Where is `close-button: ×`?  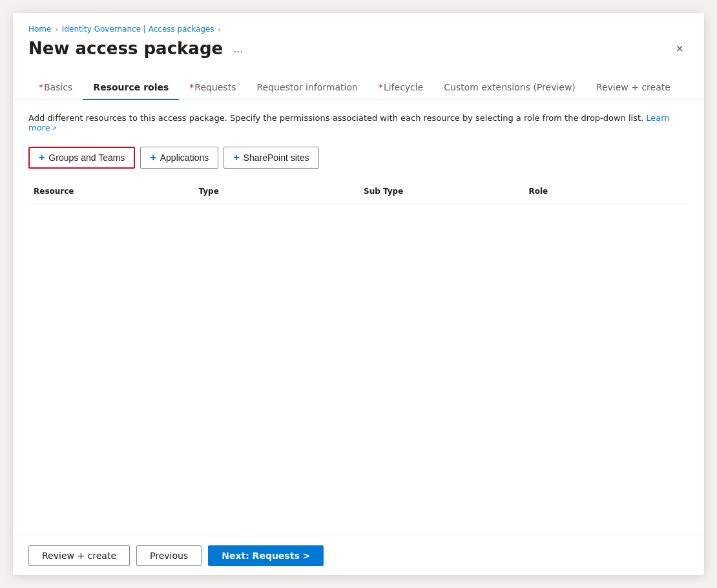 close-button: × is located at coordinates (680, 48).